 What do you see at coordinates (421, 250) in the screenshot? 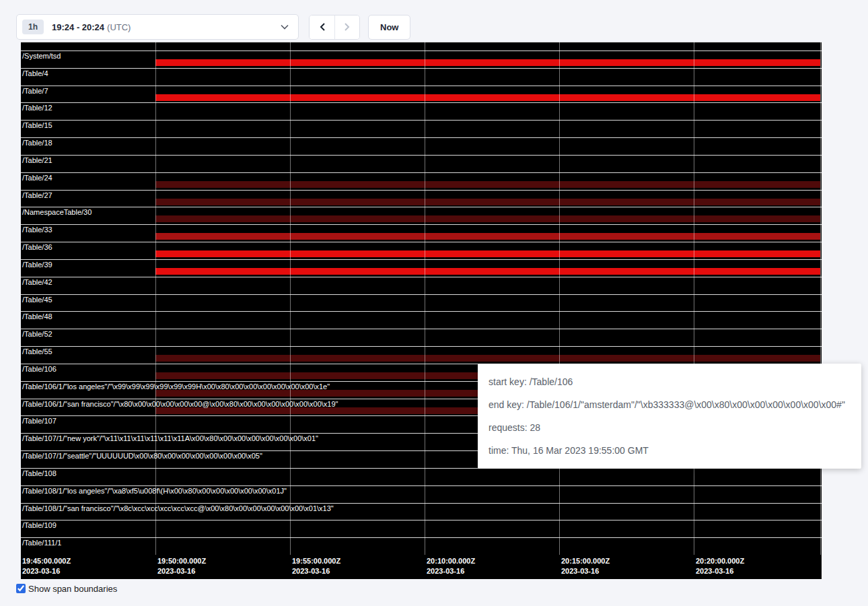
I see `span-row: /Table/36` at bounding box center [421, 250].